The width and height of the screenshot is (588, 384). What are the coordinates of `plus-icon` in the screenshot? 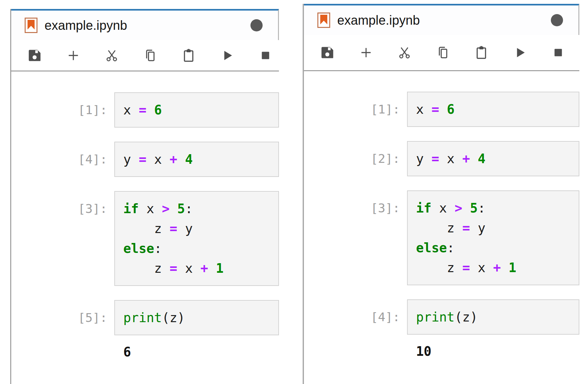 It's located at (366, 53).